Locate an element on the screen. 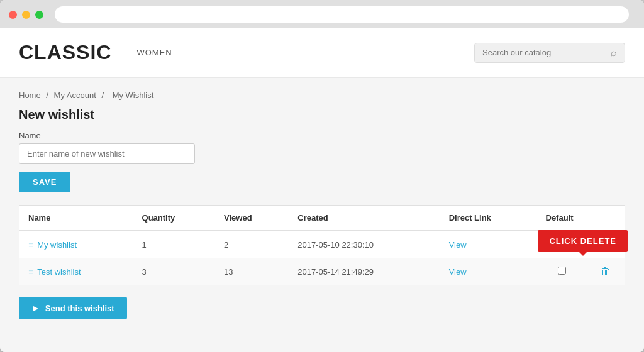 The image size is (644, 352). wishlist-viewed-cell: 2 is located at coordinates (252, 245).